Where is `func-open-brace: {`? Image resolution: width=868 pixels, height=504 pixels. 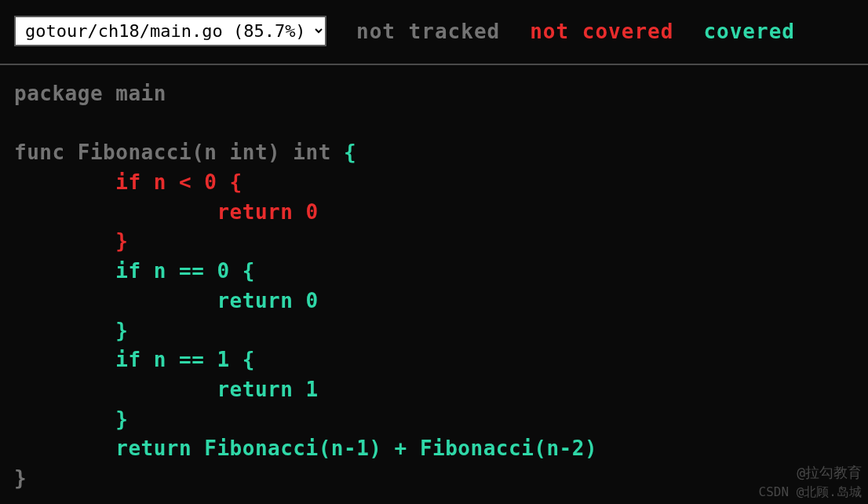 func-open-brace: { is located at coordinates (350, 152).